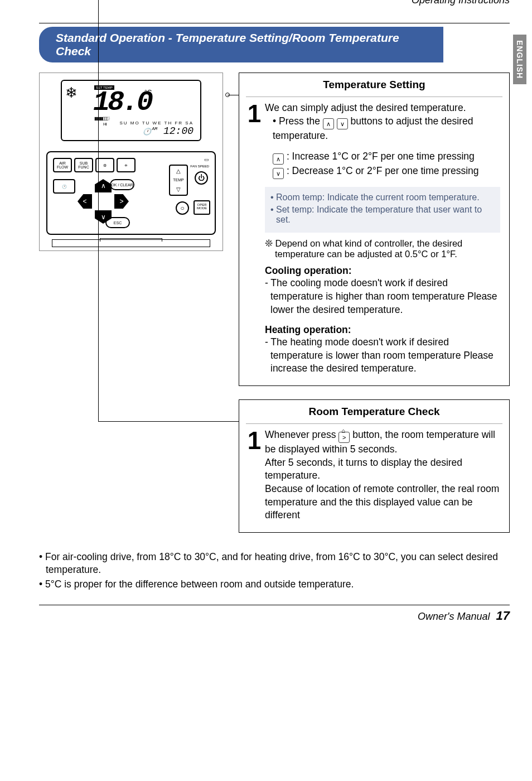 The image size is (532, 781). What do you see at coordinates (383, 356) in the screenshot?
I see `heating-body: - The heating mode doesn't work if desir…` at bounding box center [383, 356].